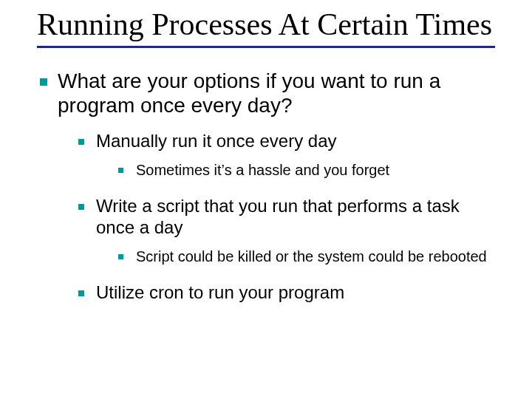 The height and width of the screenshot is (399, 532). I want to click on list-item: Utilize cron to run your program, so click(285, 293).